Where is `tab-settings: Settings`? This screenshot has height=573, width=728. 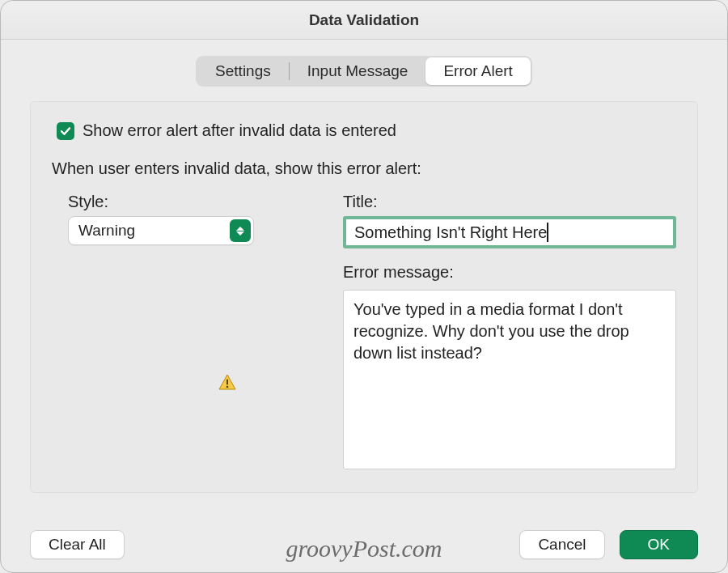
tab-settings: Settings is located at coordinates (243, 71).